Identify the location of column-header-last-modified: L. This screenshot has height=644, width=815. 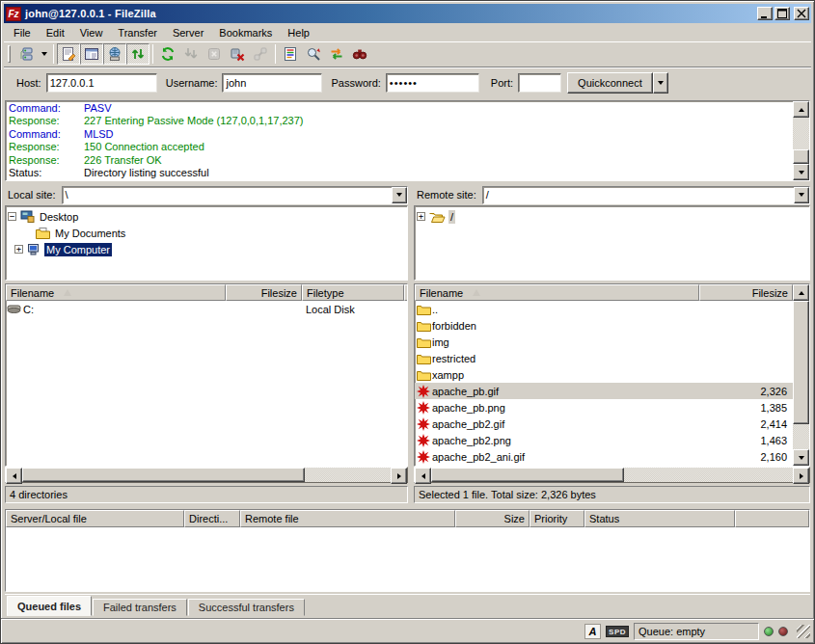
(406, 293).